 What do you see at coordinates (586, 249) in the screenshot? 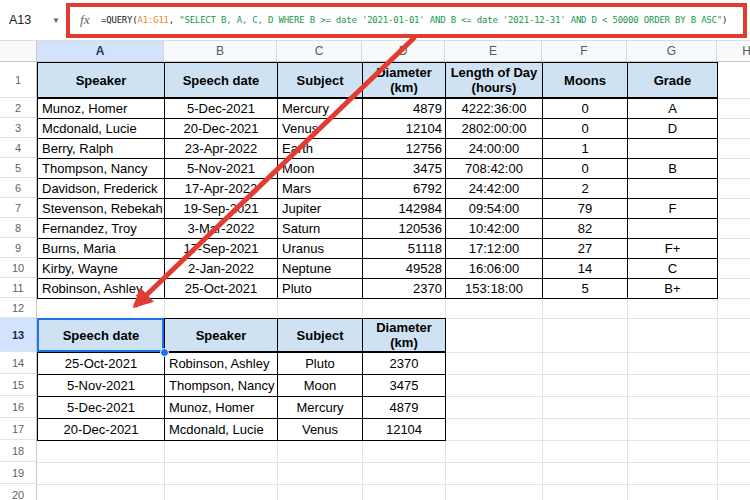
I see `cell: 27` at bounding box center [586, 249].